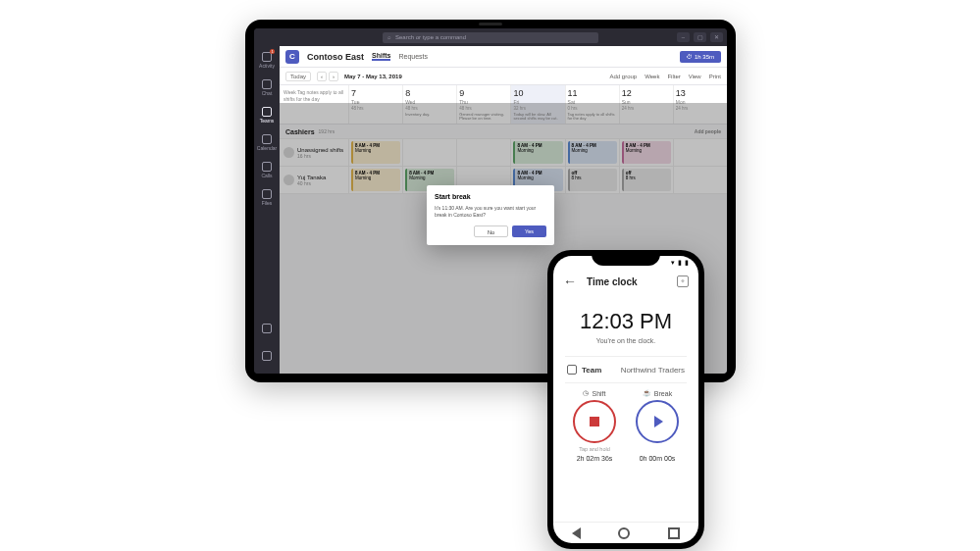  I want to click on day-number: 10, so click(538, 93).